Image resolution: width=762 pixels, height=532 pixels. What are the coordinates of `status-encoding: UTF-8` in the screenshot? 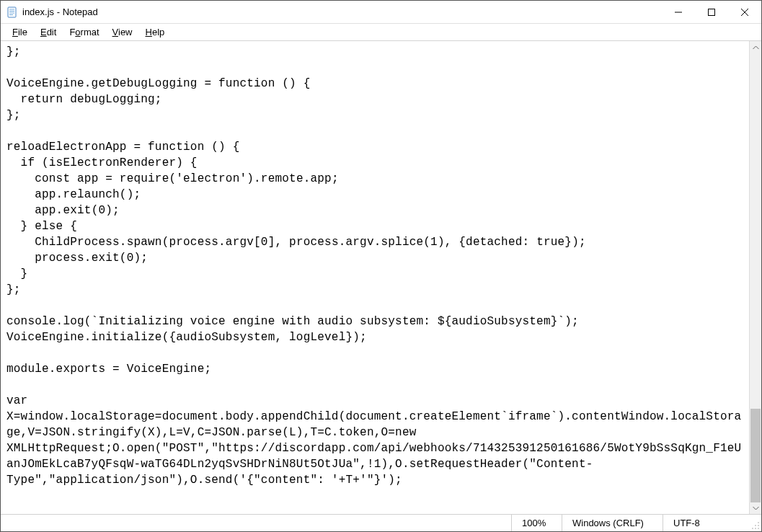 It's located at (706, 523).